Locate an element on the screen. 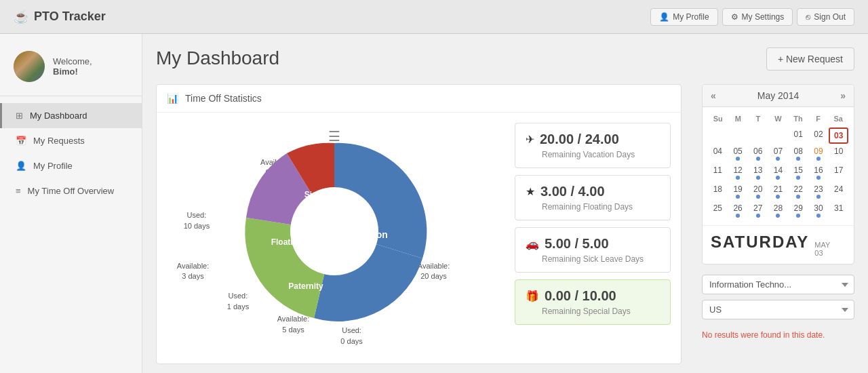  cal-prev: « is located at coordinates (713, 96).